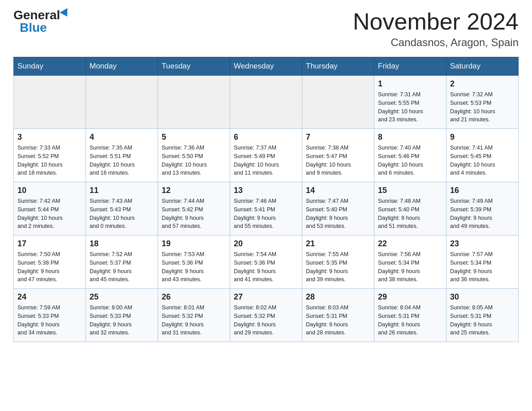 This screenshot has width=532, height=411. Describe the element at coordinates (42, 21) in the screenshot. I see `logo: General Blue` at that location.